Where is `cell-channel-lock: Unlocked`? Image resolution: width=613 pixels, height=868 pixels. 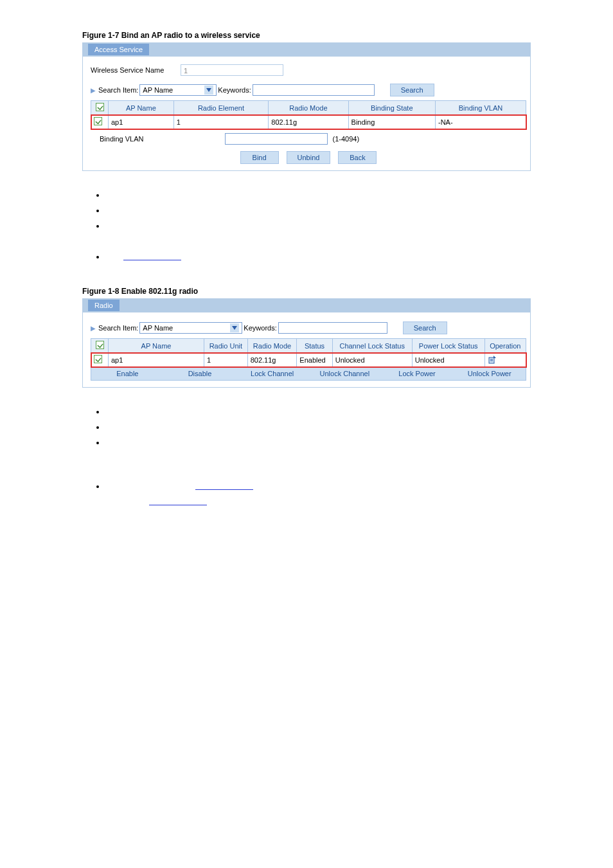
cell-channel-lock: Unlocked is located at coordinates (372, 360).